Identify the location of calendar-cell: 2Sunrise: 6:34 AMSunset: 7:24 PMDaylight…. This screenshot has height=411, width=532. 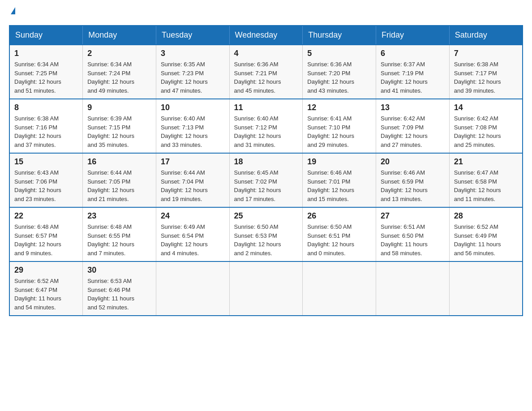
(120, 72).